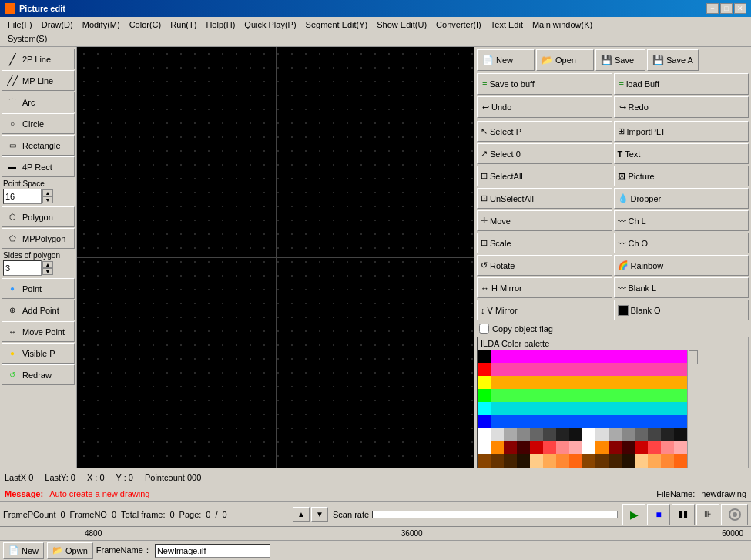 Image resolution: width=751 pixels, height=560 pixels. What do you see at coordinates (545, 84) in the screenshot?
I see `save-buff-button: ≡ Save to buff` at bounding box center [545, 84].